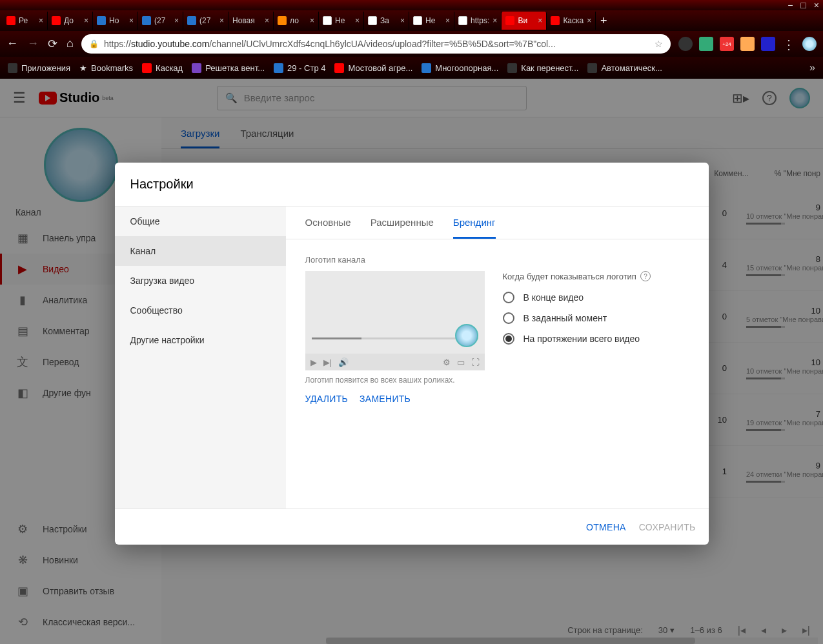  I want to click on gear-icon: ⚙, so click(447, 363).